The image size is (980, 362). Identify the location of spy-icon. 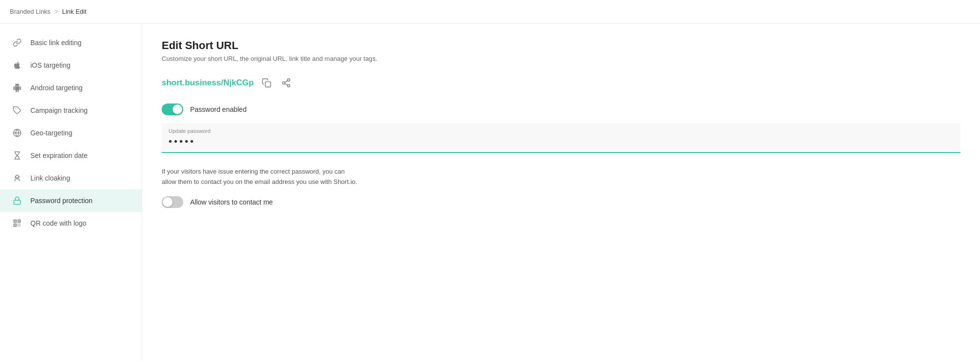
(17, 178).